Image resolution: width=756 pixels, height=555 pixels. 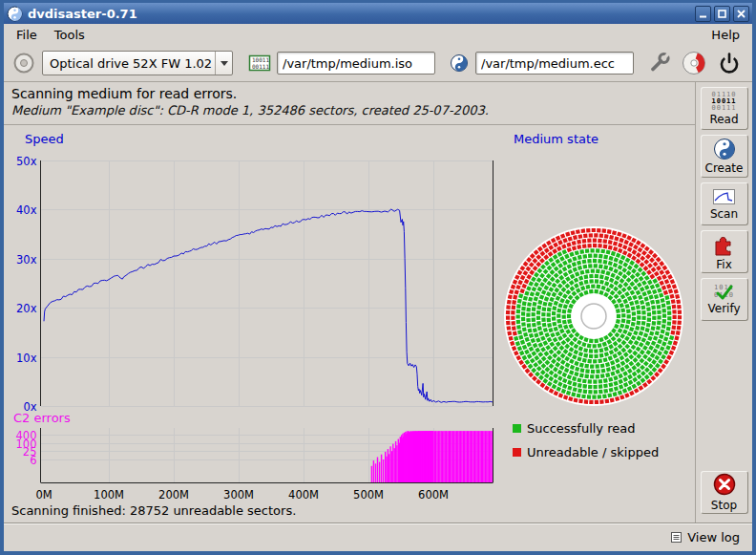 I want to click on ecc-path-input, so click(x=555, y=63).